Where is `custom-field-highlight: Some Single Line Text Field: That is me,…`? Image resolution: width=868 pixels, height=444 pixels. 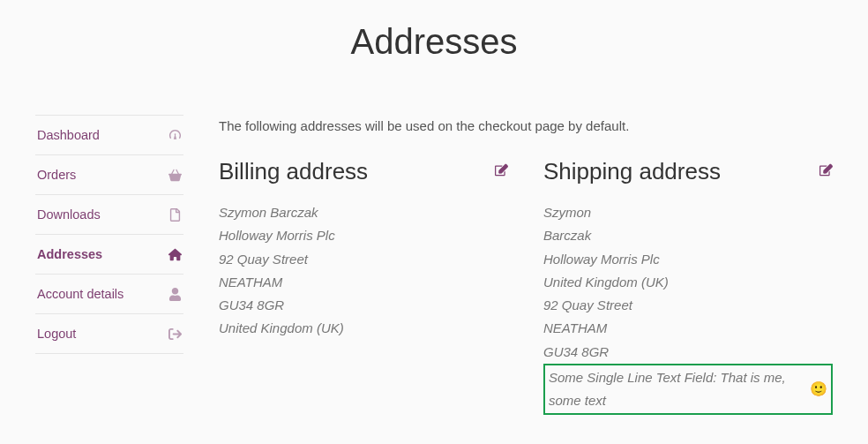
custom-field-highlight: Some Single Line Text Field: That is me,… is located at coordinates (688, 390).